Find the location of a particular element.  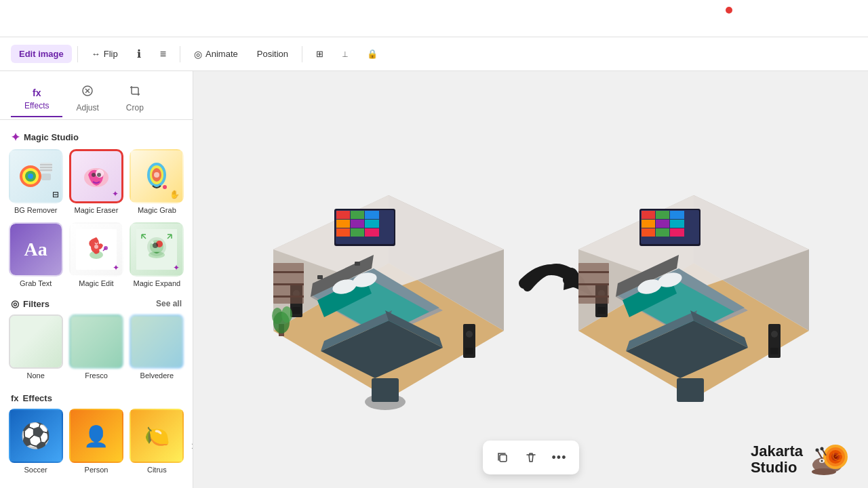

magic-eraser-badge: ✦ is located at coordinates (115, 194).